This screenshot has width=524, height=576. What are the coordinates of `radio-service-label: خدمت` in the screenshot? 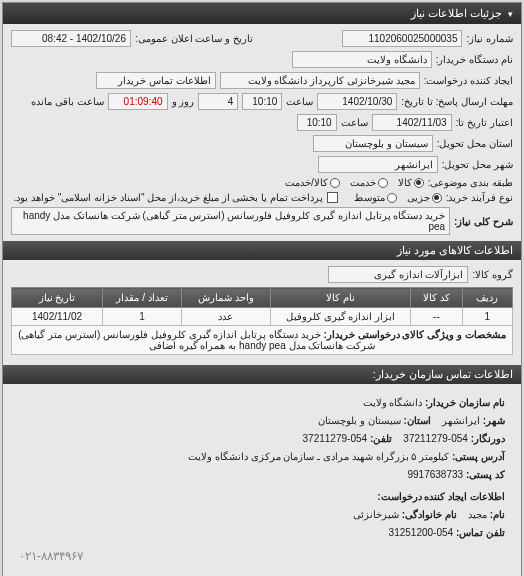 It's located at (363, 182).